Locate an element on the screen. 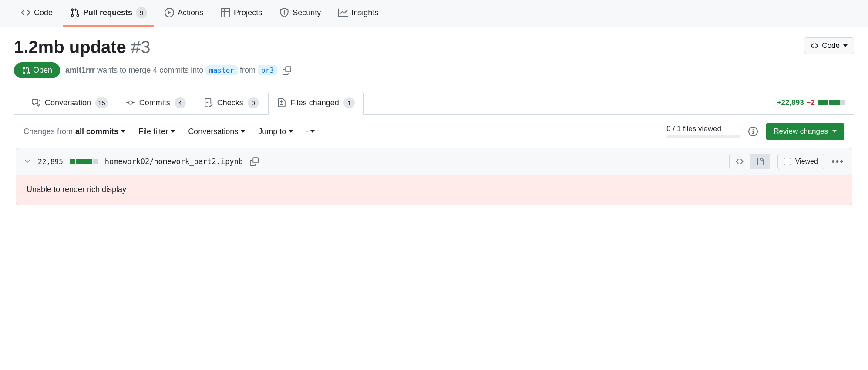 Image resolution: width=868 pixels, height=370 pixels. nav-actions-label: Actions is located at coordinates (191, 13).